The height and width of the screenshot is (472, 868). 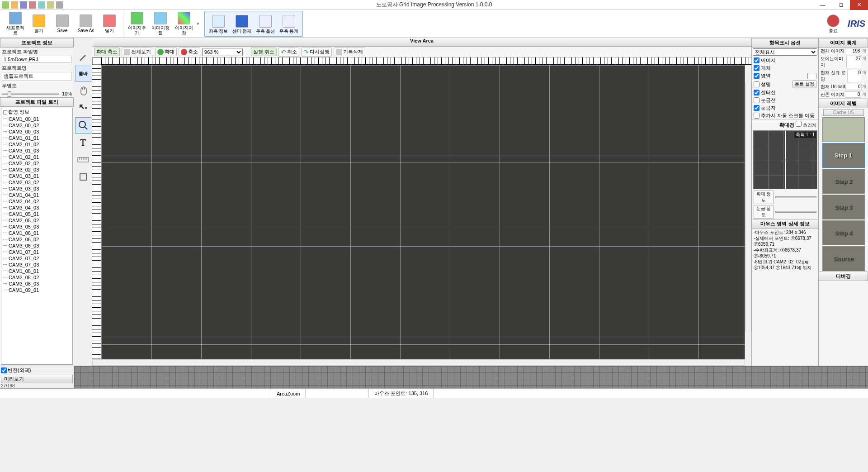 What do you see at coordinates (62, 24) in the screenshot?
I see `save-button: Save` at bounding box center [62, 24].